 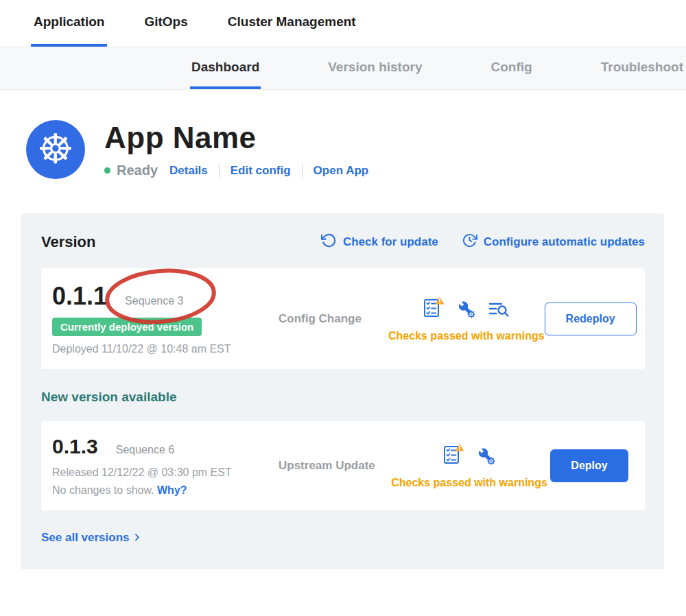 I want to click on new-version-number: 0.1.3, so click(x=75, y=447).